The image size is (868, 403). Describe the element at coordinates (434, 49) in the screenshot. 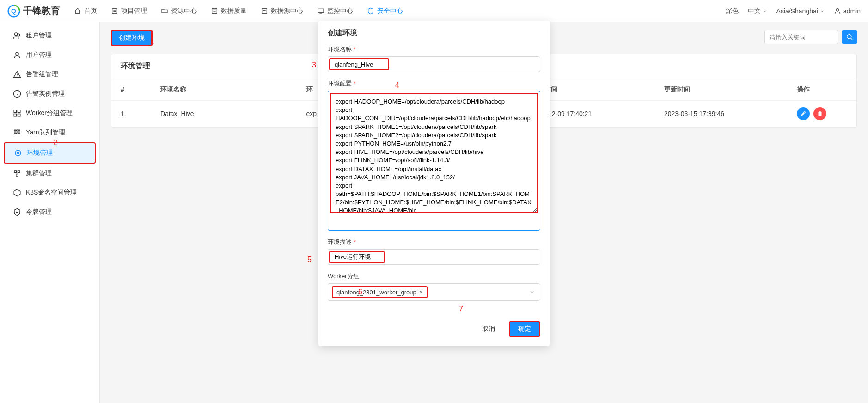

I see `label-name: 环境名称 *` at that location.